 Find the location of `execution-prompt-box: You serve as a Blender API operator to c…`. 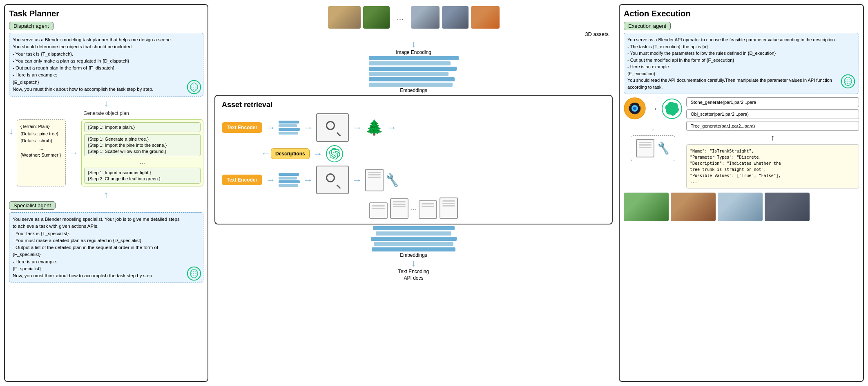

execution-prompt-box: You serve as a Blender API operator to c… is located at coordinates (741, 63).